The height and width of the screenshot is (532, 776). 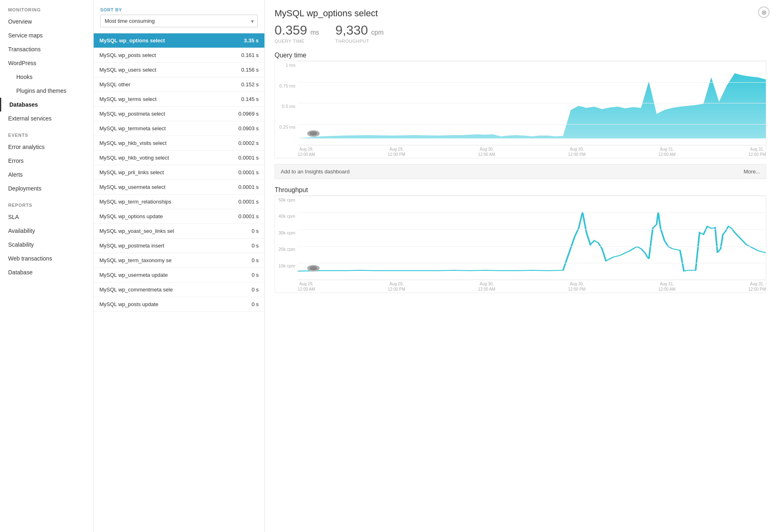 I want to click on sidebar-item-sla: SLA, so click(x=46, y=217).